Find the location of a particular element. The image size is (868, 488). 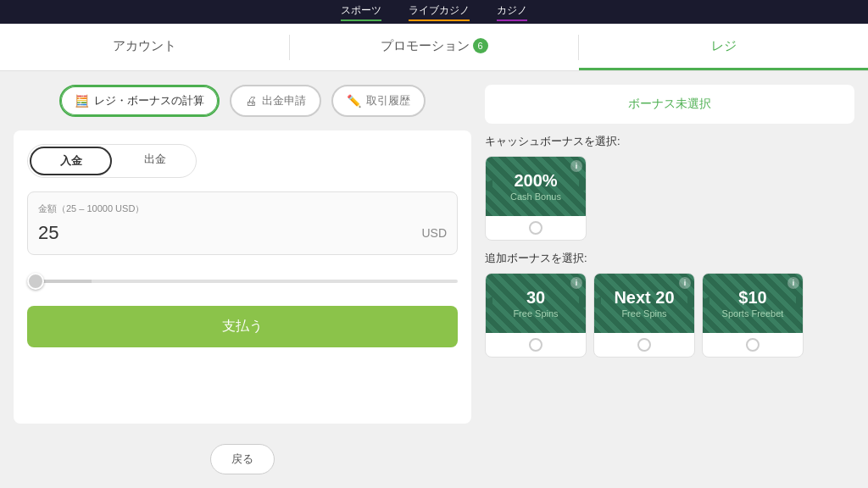

extra-bonus-main-text-0: 30 is located at coordinates (536, 297).